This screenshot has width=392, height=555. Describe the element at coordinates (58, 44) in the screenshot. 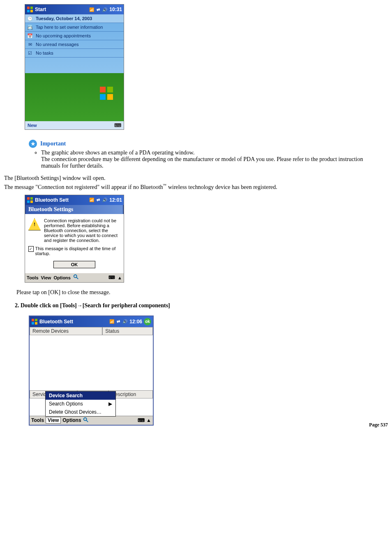

I see `msgs-text: No unread messages` at that location.